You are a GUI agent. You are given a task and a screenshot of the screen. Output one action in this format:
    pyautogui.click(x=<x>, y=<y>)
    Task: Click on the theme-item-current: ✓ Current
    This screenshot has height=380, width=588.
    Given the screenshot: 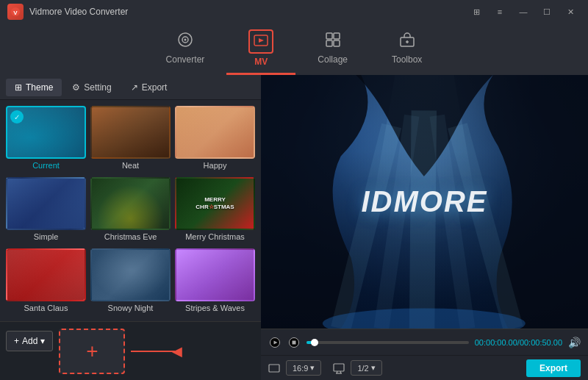 What is the action you would take?
    pyautogui.click(x=46, y=140)
    